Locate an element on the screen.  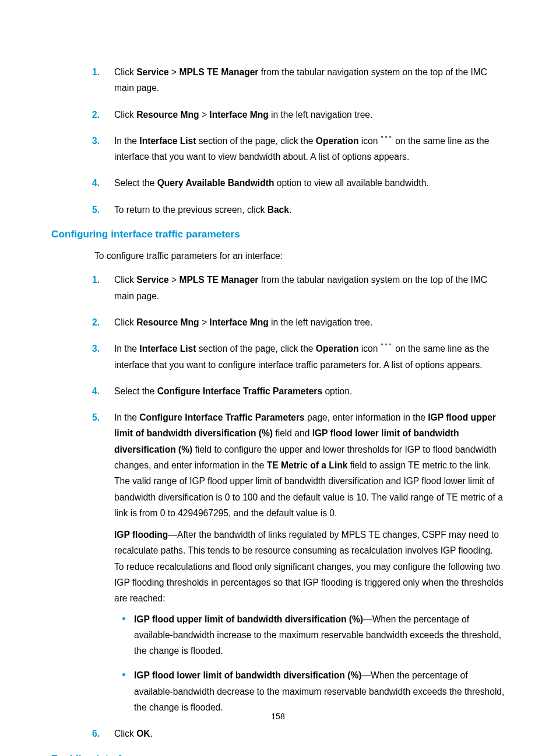
list-item: 5.To return to the previous screen, clic… is located at coordinates (278, 210).